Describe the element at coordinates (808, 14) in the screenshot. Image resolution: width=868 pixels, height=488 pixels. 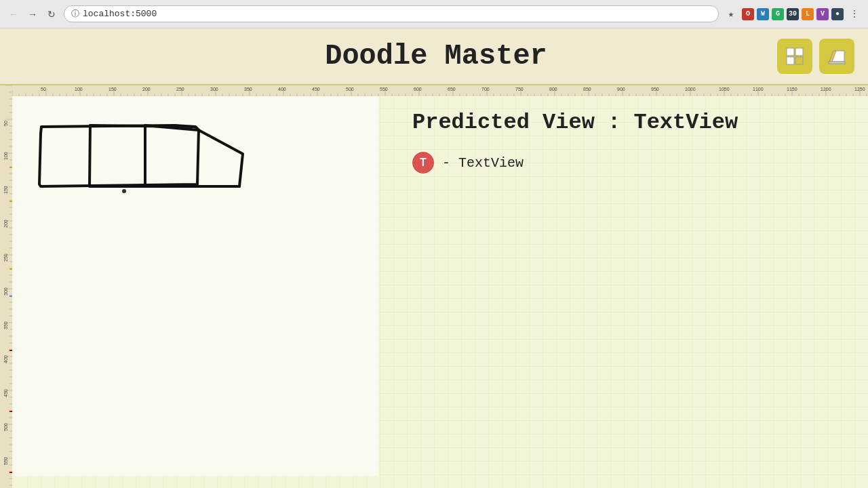
I see `ext-icon-5: L` at that location.